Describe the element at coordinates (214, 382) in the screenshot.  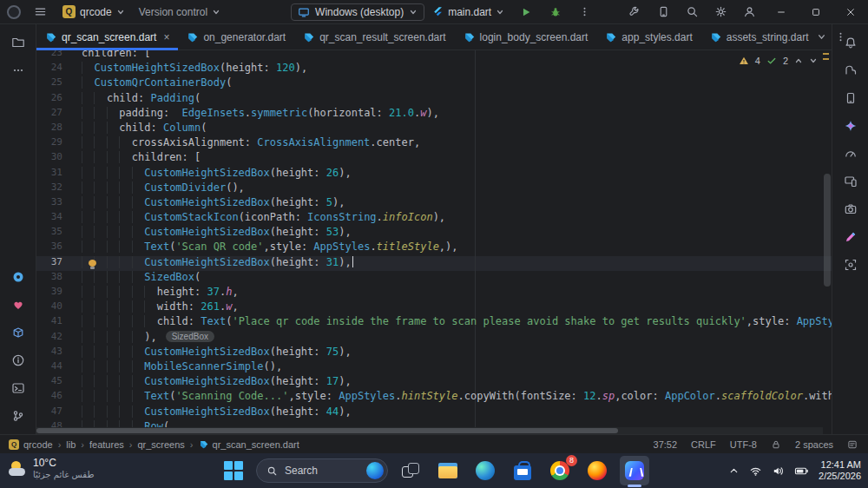
I see `code-text: CustomHeightSizedBox(height: 17),` at that location.